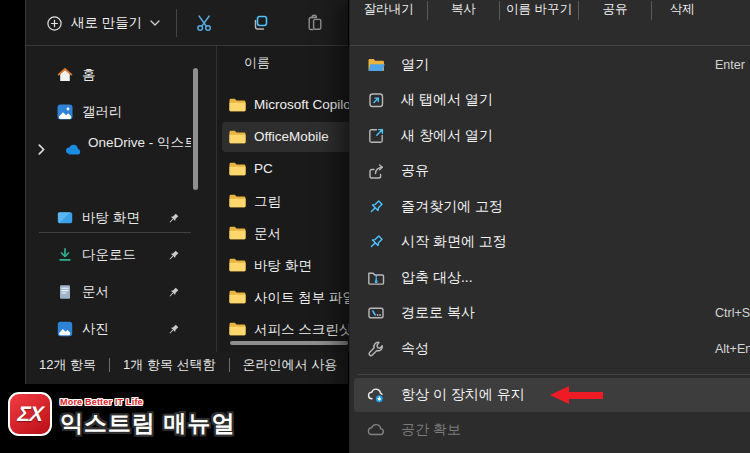  What do you see at coordinates (283, 105) in the screenshot?
I see `file-row: Microsoft Copilot` at bounding box center [283, 105].